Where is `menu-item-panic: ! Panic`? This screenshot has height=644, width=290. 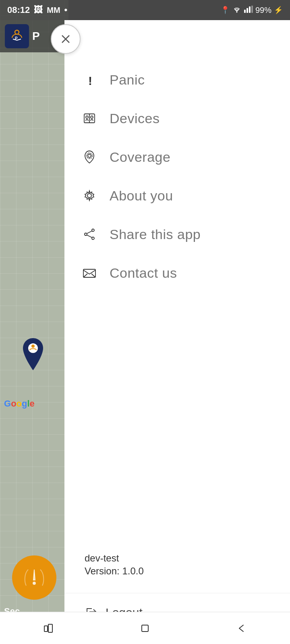
menu-item-panic: ! Panic is located at coordinates (177, 80).